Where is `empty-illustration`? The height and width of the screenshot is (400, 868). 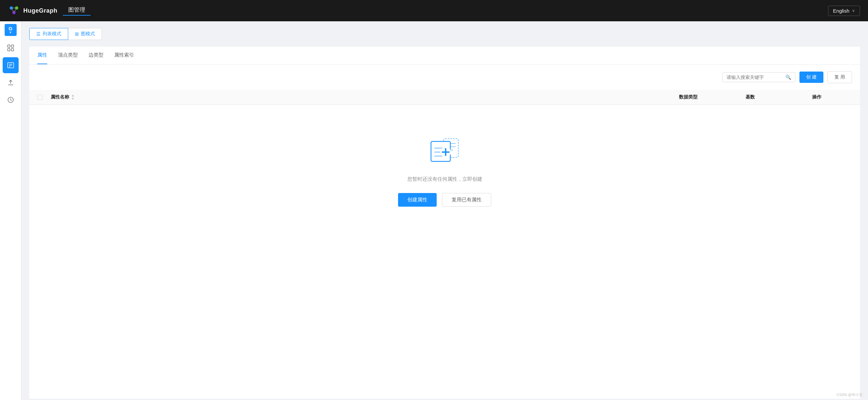 empty-illustration is located at coordinates (445, 150).